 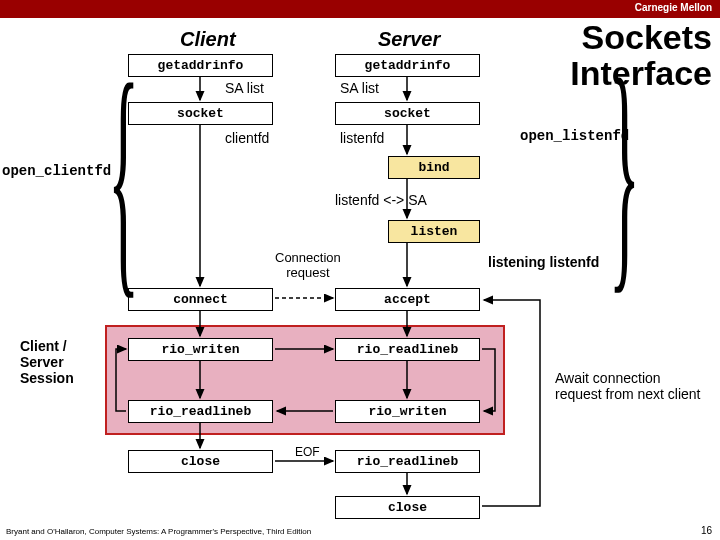 What do you see at coordinates (641, 73) in the screenshot?
I see `title-line2: Interface` at bounding box center [641, 73].